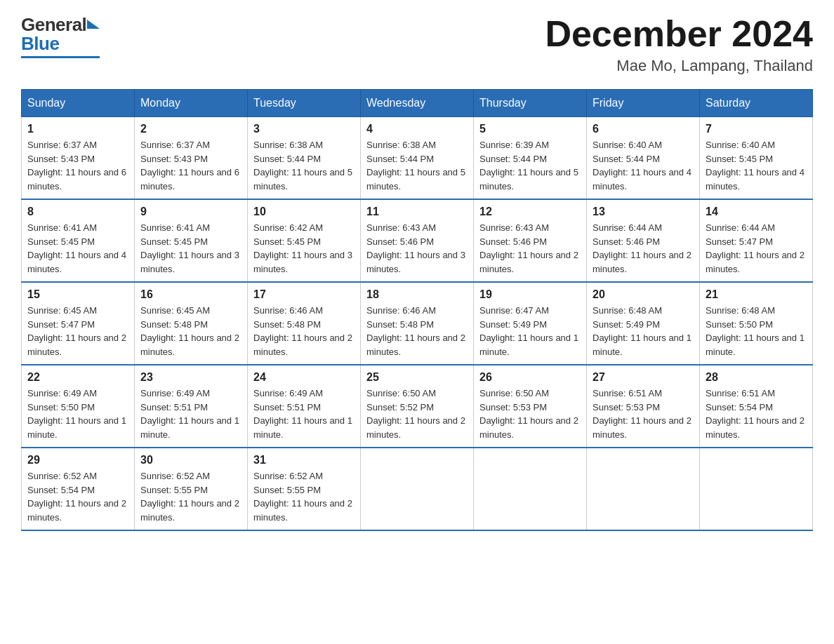 The image size is (834, 644). What do you see at coordinates (417, 129) in the screenshot?
I see `day-number: 4` at bounding box center [417, 129].